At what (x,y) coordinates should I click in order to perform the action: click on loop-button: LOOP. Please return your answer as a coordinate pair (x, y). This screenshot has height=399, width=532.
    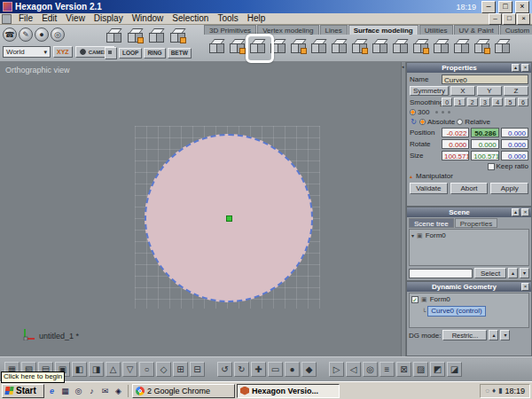
    Looking at the image, I should click on (130, 53).